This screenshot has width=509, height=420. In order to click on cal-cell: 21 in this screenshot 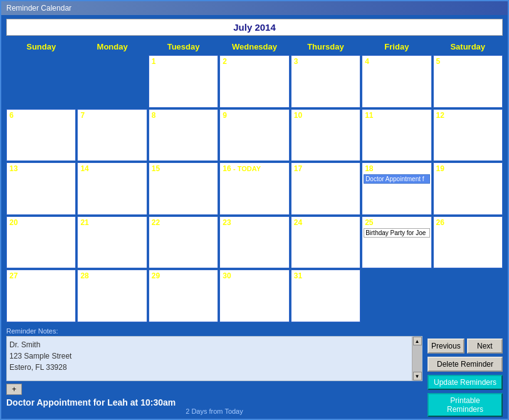, I will do `click(112, 243)`.